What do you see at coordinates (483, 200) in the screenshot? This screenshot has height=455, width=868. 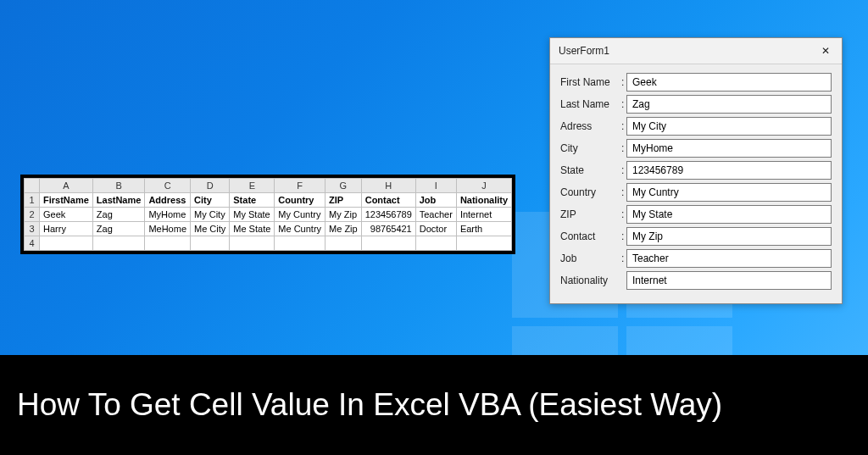 I see `cell: Nationality` at bounding box center [483, 200].